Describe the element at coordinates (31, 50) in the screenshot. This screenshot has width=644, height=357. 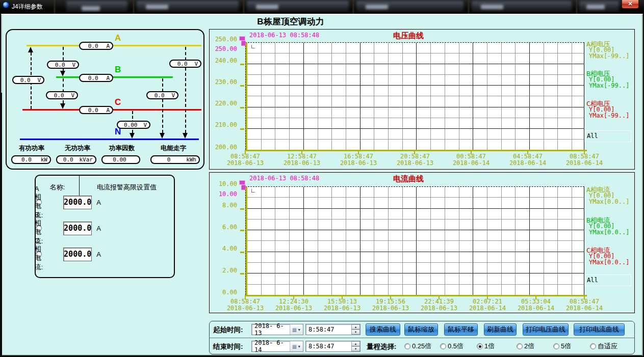
I see `arrow-up-icon` at that location.